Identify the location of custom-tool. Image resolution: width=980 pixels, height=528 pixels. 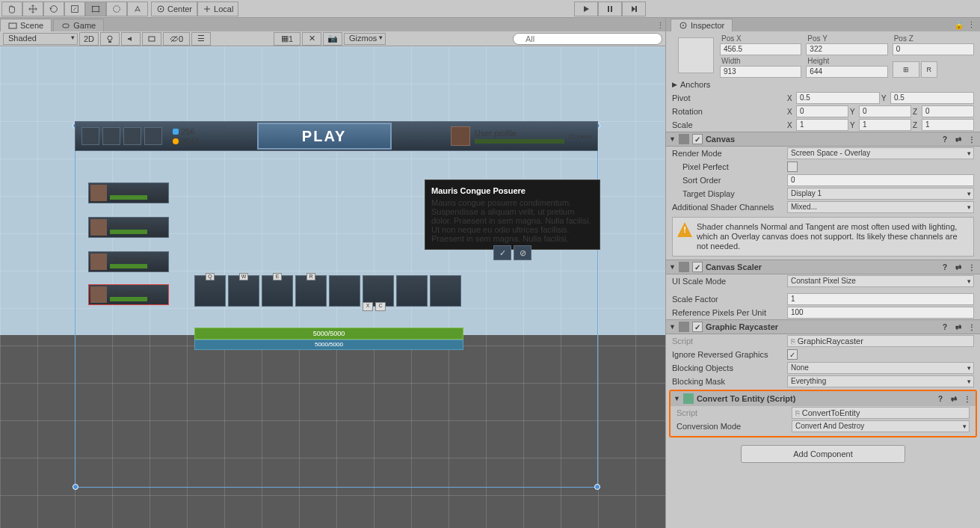
(138, 9).